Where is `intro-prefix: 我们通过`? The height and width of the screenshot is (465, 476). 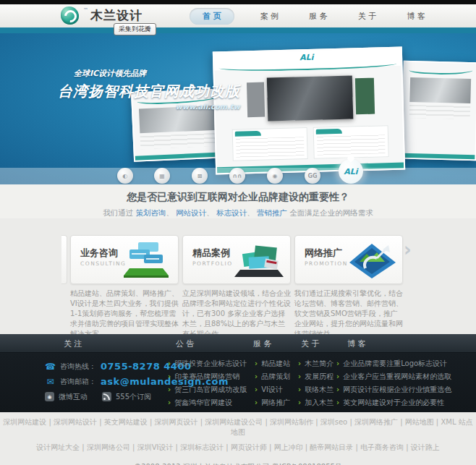 intro-prefix: 我们通过 is located at coordinates (119, 213).